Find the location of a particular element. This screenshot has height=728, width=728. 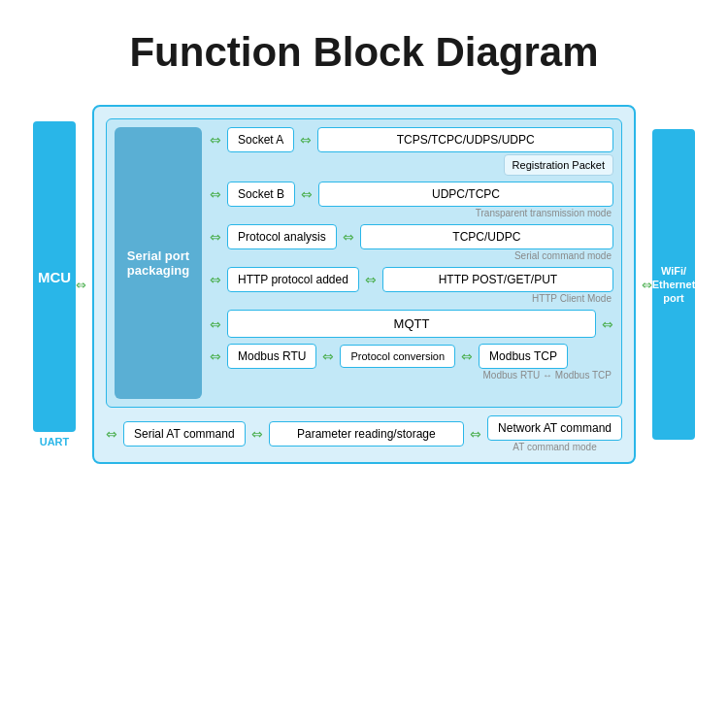

http-right-block: HTTP POST/GET/PUT is located at coordinates (498, 280).